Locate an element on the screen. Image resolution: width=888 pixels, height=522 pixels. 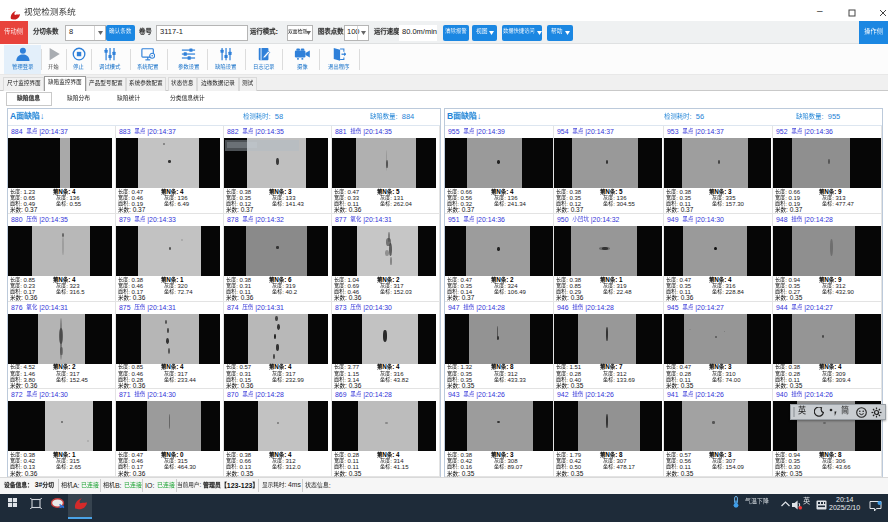
svg-text:: 320: : 320 is located at coordinates (182, 286).